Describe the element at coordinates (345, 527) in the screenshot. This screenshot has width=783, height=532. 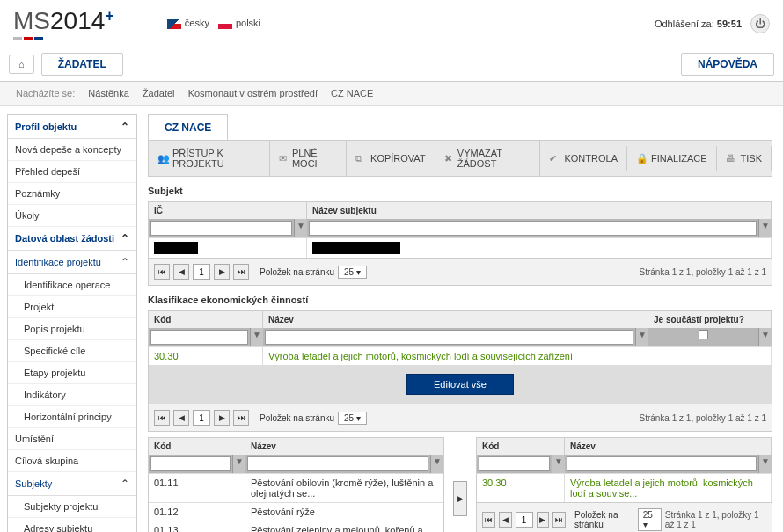
I see `cell-nazev: Pěstování zeleniny a melounů, kořenů a h…` at that location.